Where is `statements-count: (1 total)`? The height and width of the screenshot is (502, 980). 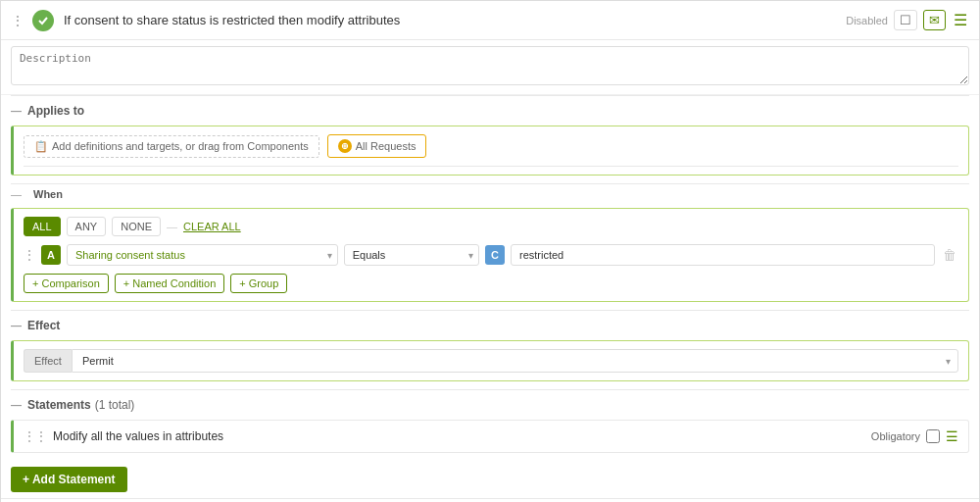
statements-count: (1 total) is located at coordinates (116, 405).